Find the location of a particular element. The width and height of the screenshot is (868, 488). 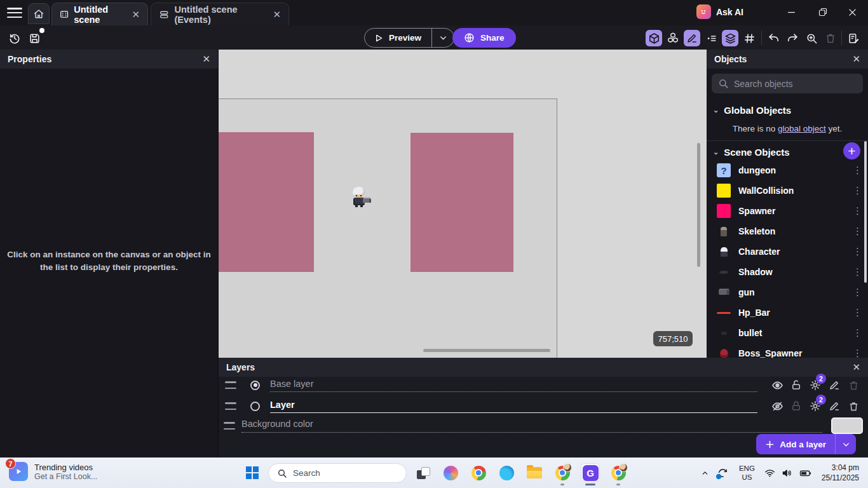

taskbar-search: Search is located at coordinates (337, 473).